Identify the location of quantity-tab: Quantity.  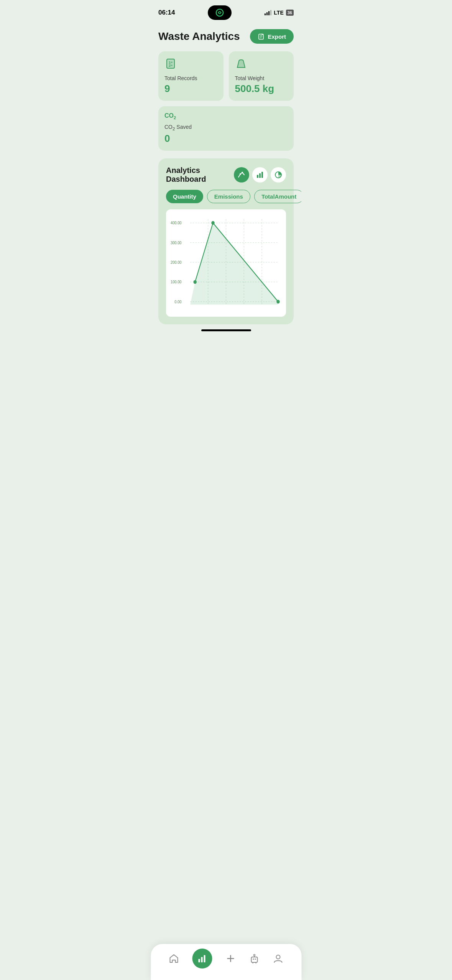
(185, 196).